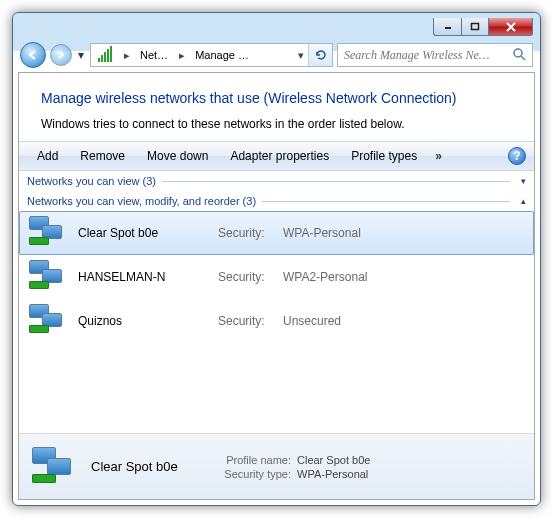 The height and width of the screenshot is (518, 553). I want to click on network-name: Quiznos, so click(143, 321).